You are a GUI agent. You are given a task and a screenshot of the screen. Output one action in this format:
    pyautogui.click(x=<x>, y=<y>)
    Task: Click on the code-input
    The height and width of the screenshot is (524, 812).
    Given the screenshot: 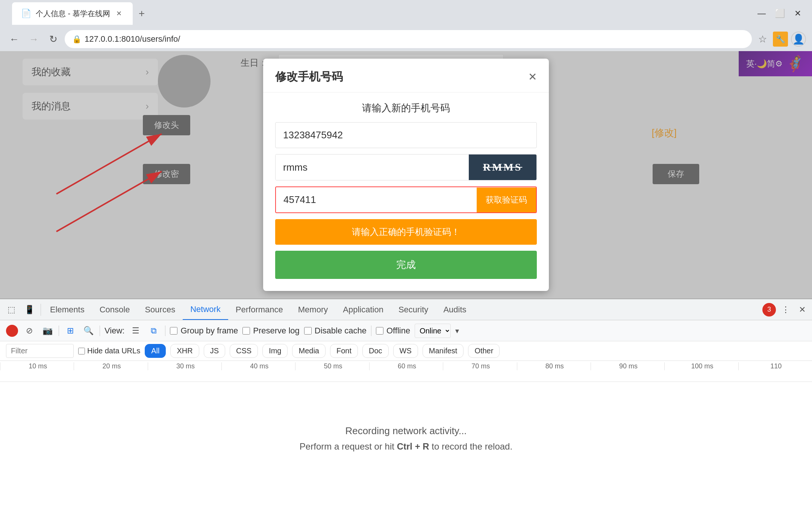 What is the action you would take?
    pyautogui.click(x=376, y=200)
    